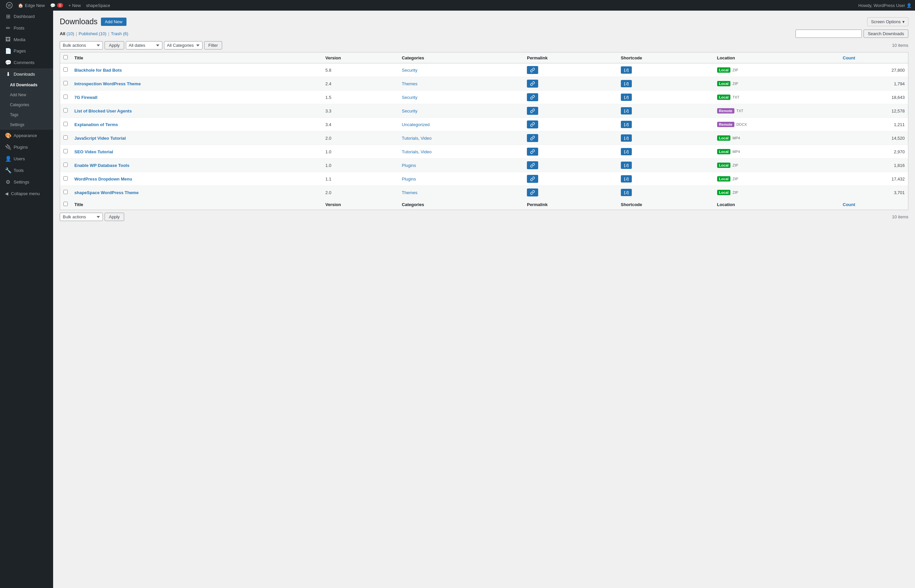 This screenshot has width=915, height=588. What do you see at coordinates (27, 95) in the screenshot?
I see `submenu-item-add-new: Add New` at bounding box center [27, 95].